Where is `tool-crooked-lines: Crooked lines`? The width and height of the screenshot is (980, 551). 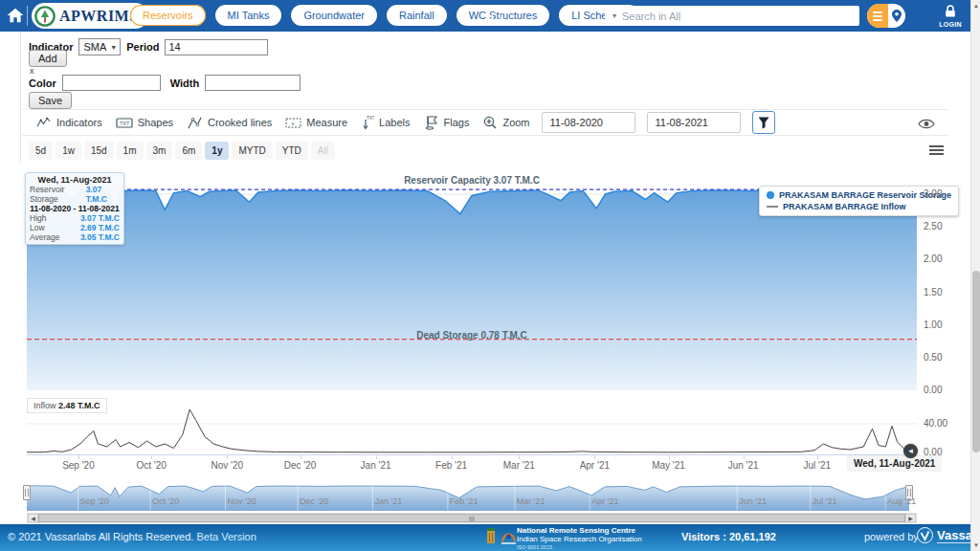
tool-crooked-lines: Crooked lines is located at coordinates (230, 122).